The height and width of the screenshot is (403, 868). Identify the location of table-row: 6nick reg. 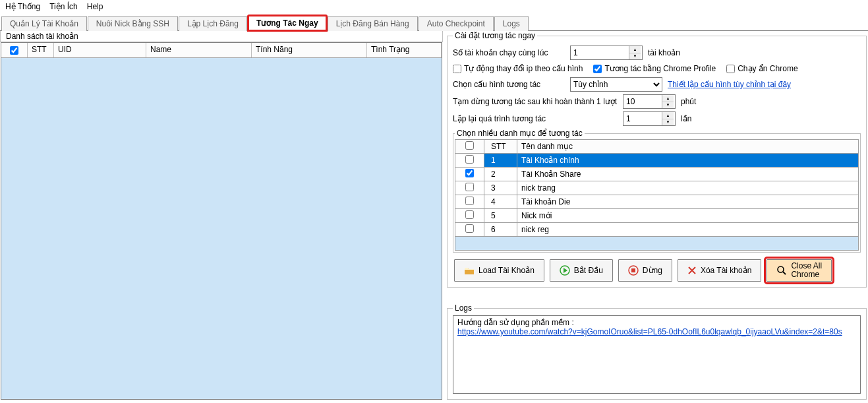
(657, 230).